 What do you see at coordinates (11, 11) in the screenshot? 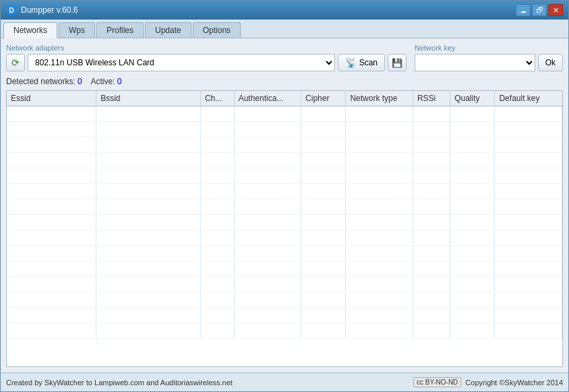
I see `svg-text: D` at bounding box center [11, 11].